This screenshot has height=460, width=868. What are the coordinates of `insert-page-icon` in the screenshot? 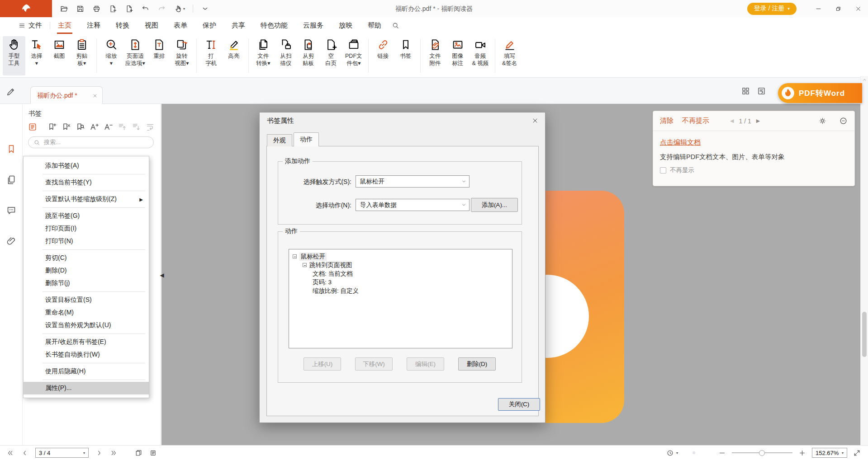 It's located at (129, 9).